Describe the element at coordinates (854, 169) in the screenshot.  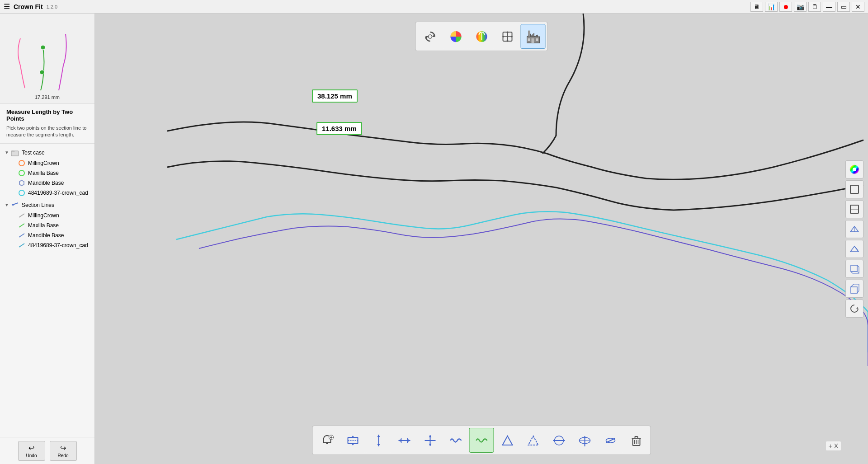
I see `color-wheel-icon` at that location.